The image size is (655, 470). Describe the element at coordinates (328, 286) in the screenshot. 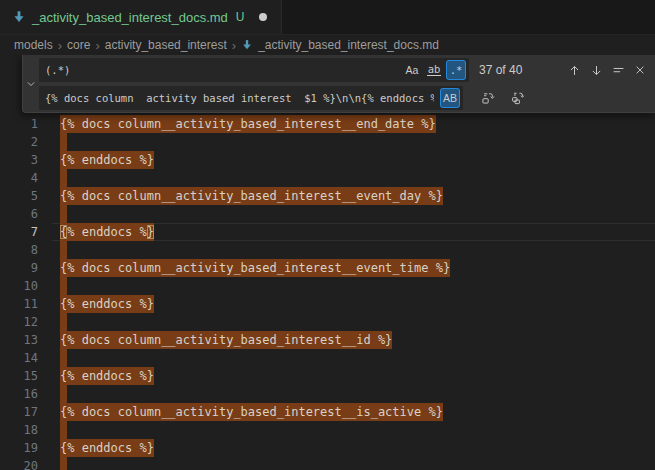

I see `editor-line: 10` at that location.